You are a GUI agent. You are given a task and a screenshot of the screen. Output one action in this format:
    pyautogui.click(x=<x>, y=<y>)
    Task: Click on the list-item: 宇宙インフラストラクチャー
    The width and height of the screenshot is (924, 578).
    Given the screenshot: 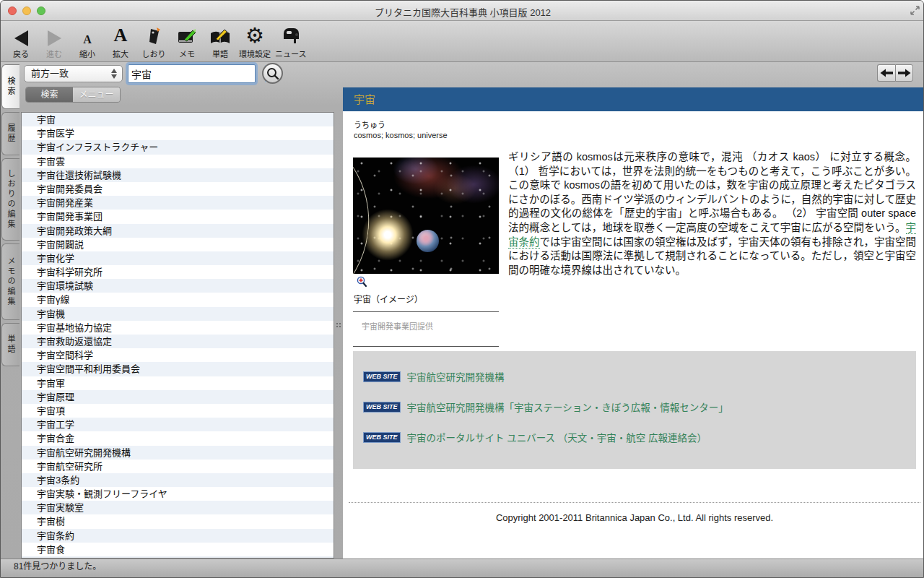 What is the action you would take?
    pyautogui.click(x=178, y=147)
    